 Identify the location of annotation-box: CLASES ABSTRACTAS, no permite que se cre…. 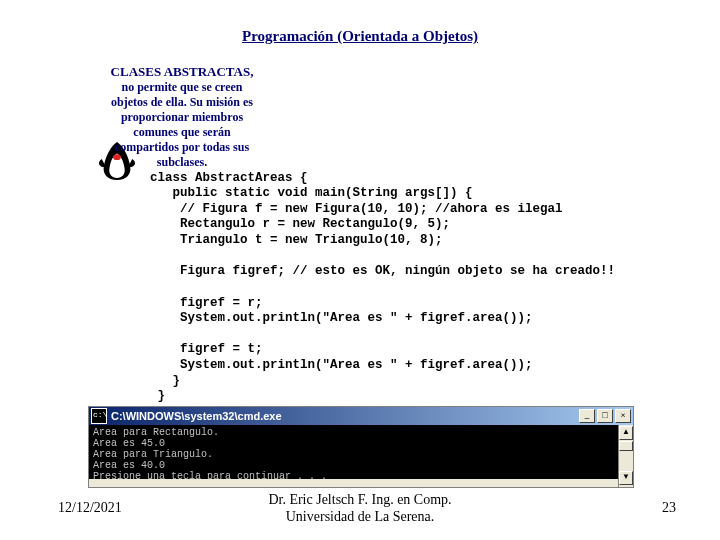
(182, 117).